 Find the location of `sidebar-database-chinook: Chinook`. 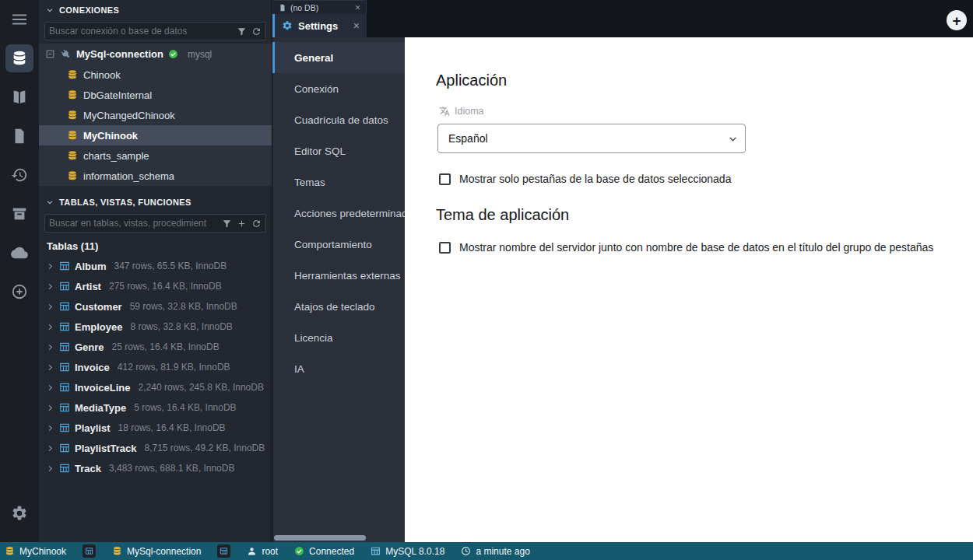

sidebar-database-chinook: Chinook is located at coordinates (156, 75).